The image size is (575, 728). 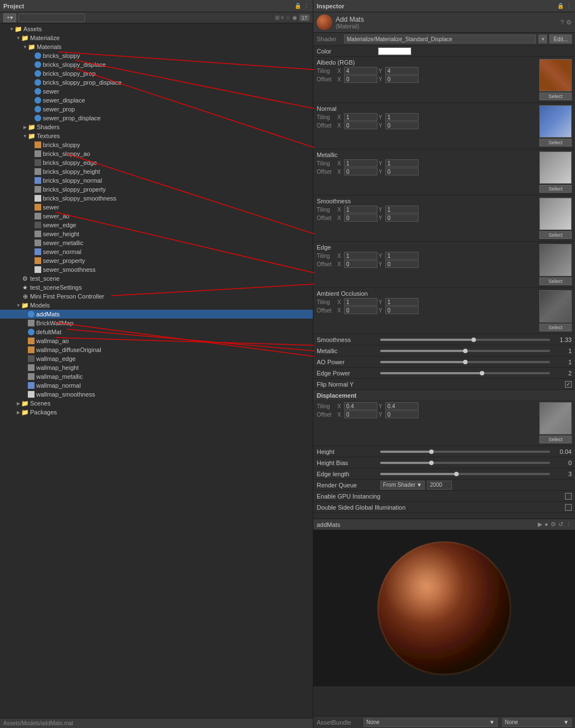 I want to click on tree-item: wallmap_ao, so click(x=156, y=341).